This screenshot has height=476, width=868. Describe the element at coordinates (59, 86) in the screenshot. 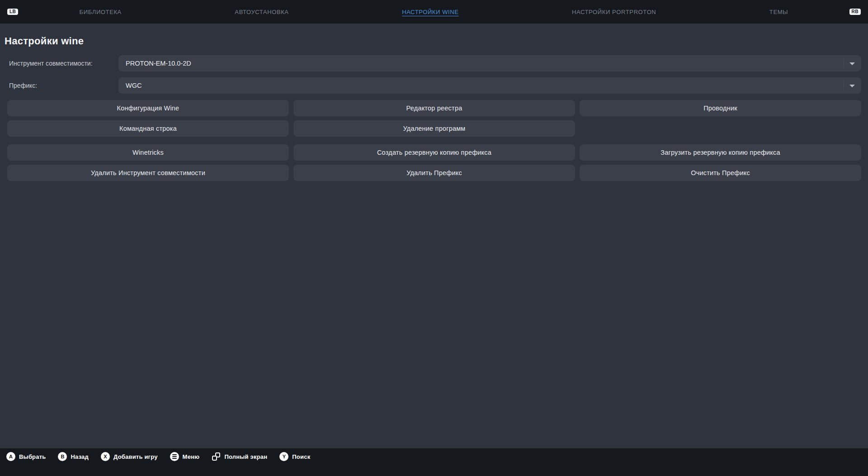

I see `prefix-label: Префикс:` at that location.